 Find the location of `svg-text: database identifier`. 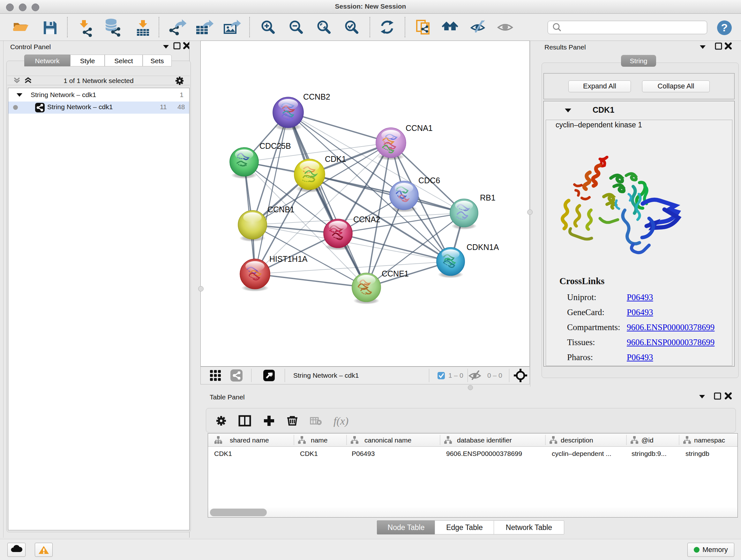

svg-text: database identifier is located at coordinates (484, 440).